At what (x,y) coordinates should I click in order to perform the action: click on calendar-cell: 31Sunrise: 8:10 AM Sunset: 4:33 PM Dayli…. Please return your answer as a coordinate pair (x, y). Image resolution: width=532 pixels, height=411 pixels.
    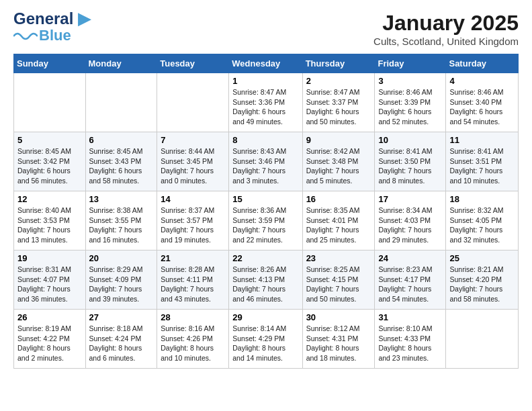
    Looking at the image, I should click on (410, 339).